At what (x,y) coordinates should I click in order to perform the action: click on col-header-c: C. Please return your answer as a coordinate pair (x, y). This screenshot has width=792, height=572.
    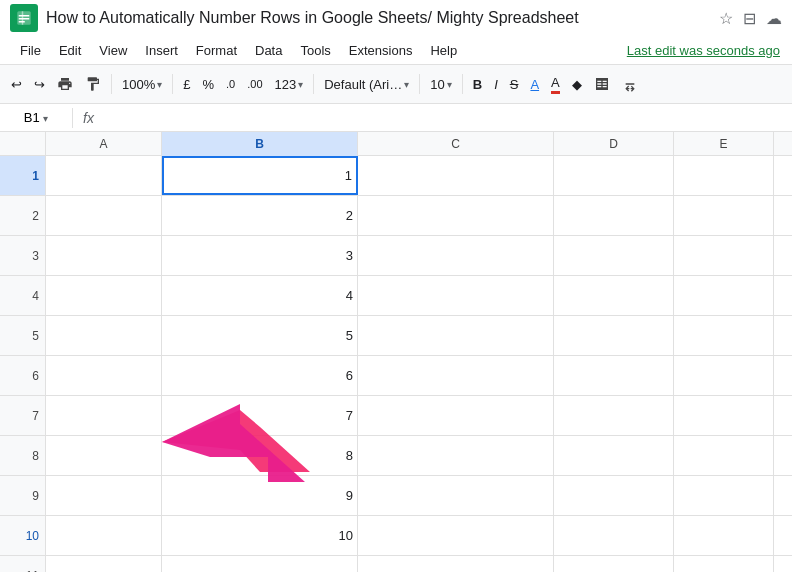
    Looking at the image, I should click on (456, 144).